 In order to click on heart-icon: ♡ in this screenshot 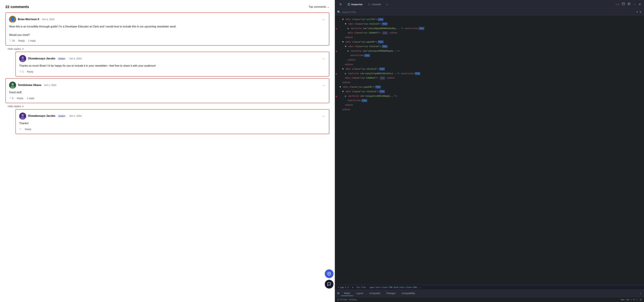, I will do `click(20, 129)`.